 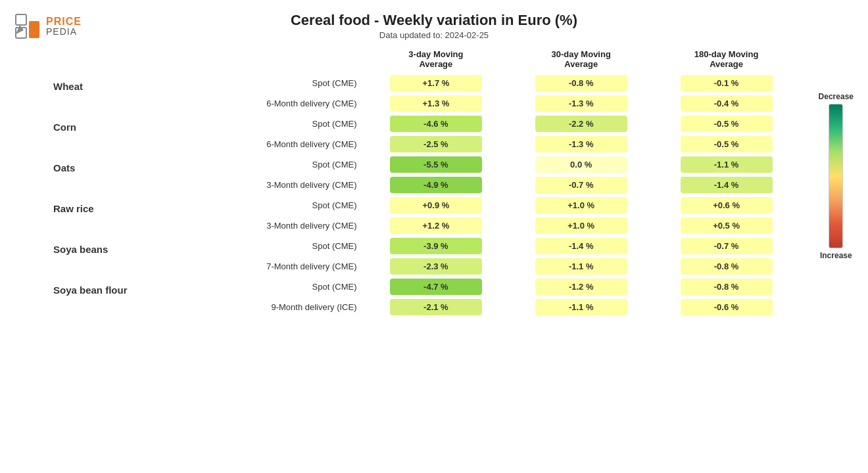 What do you see at coordinates (285, 104) in the screenshot?
I see `row-label-1: 6-Month delivery (CME)` at bounding box center [285, 104].